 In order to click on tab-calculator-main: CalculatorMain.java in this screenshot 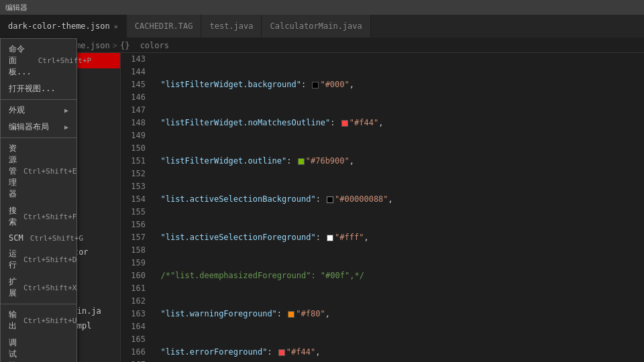, I will do `click(316, 25)`.